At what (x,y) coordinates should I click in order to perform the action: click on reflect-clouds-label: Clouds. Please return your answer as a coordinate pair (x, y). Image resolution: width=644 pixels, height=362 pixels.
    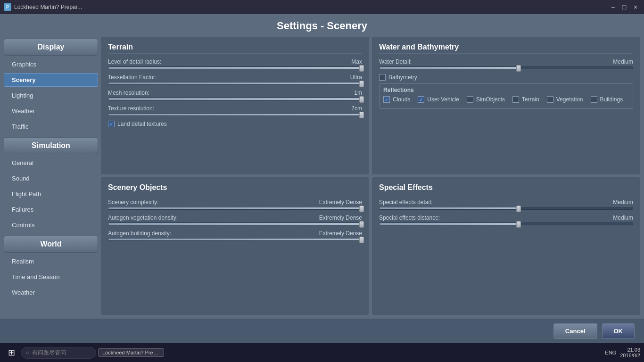
    Looking at the image, I should click on (402, 99).